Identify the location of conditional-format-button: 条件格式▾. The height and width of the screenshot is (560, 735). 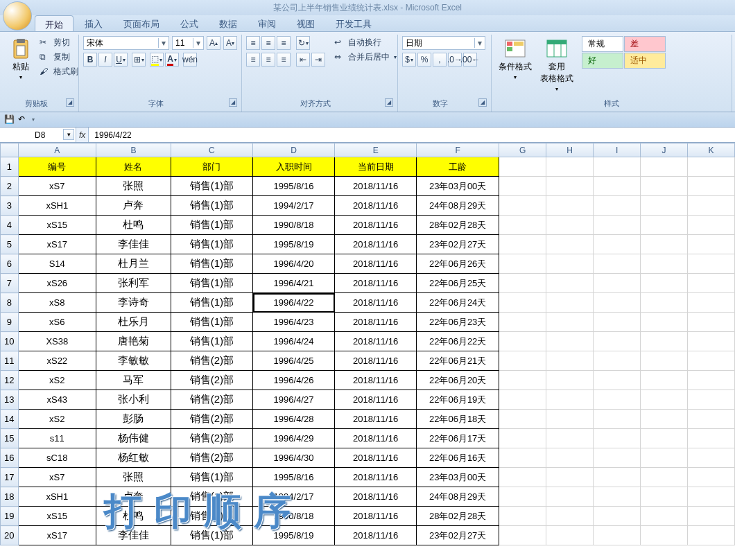
(515, 59).